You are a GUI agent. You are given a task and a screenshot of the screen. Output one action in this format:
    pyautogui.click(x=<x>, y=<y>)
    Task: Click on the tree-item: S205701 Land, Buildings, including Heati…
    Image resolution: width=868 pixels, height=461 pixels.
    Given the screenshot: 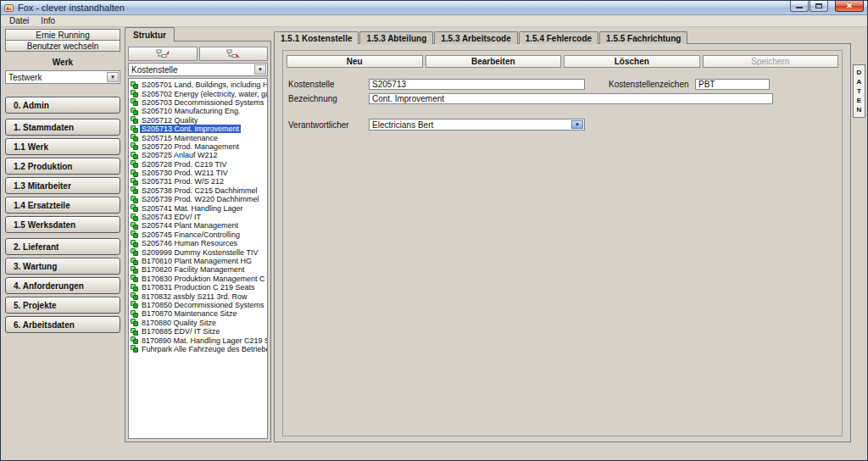 What is the action you would take?
    pyautogui.click(x=198, y=85)
    